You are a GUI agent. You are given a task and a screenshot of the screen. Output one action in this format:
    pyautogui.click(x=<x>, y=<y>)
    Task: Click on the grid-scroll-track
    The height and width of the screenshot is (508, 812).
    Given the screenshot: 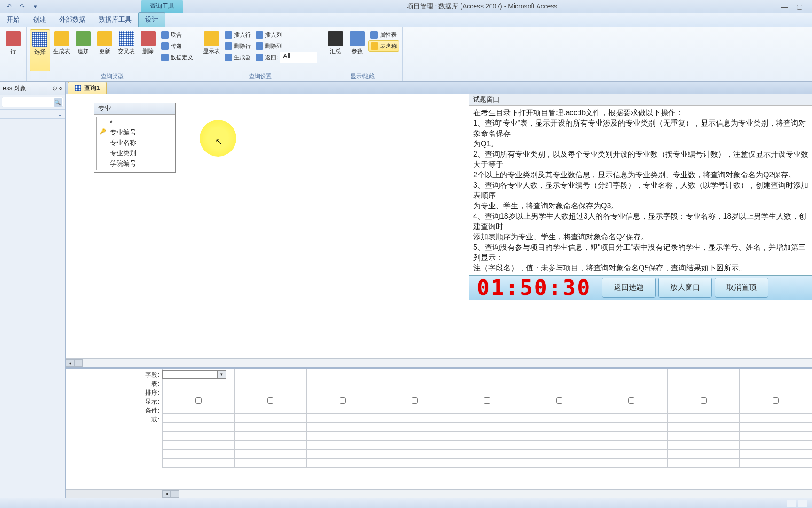 What is the action you would take?
    pyautogui.click(x=495, y=494)
    